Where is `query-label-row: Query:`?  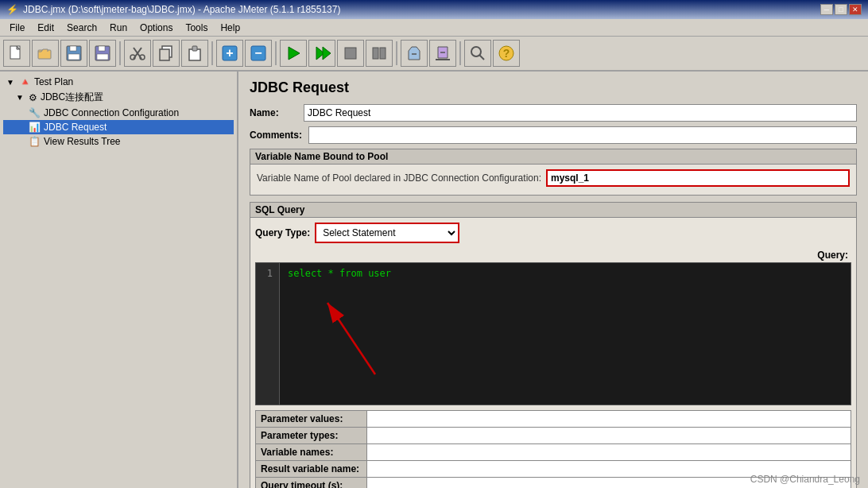
query-label-row: Query: is located at coordinates (553, 255).